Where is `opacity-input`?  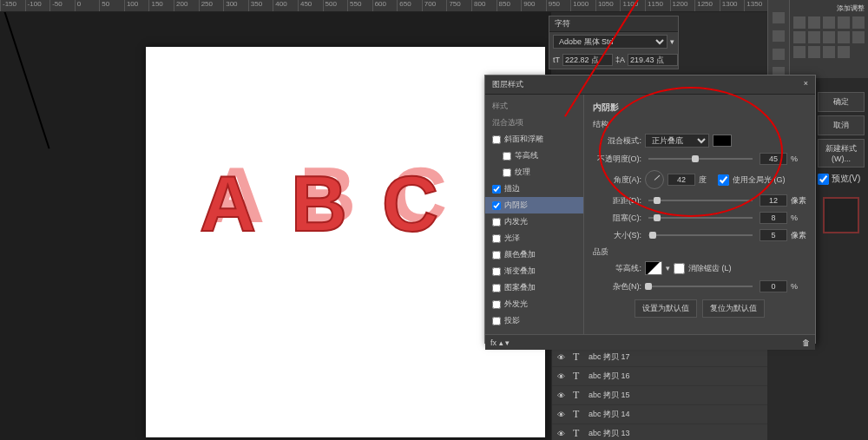 opacity-input is located at coordinates (773, 159).